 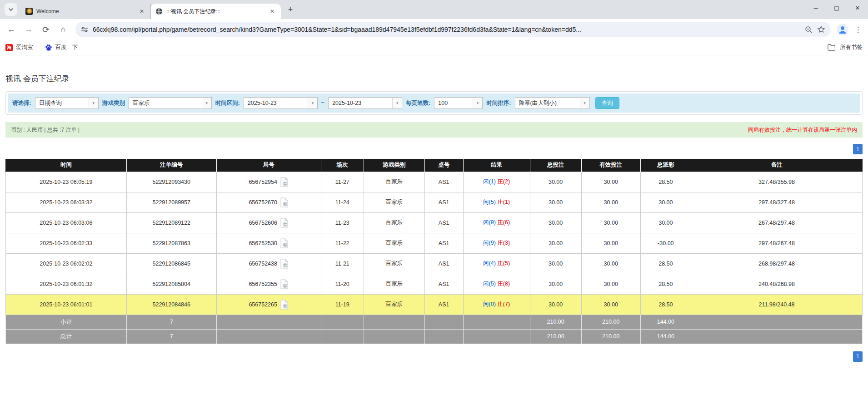 What do you see at coordinates (504, 243) in the screenshot?
I see `result-banker: 庄(3)` at bounding box center [504, 243].